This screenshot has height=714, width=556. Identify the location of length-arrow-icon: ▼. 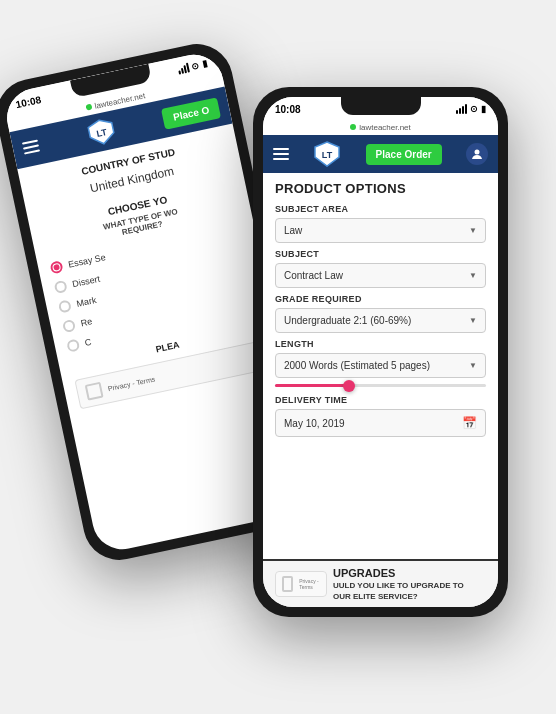
(473, 366).